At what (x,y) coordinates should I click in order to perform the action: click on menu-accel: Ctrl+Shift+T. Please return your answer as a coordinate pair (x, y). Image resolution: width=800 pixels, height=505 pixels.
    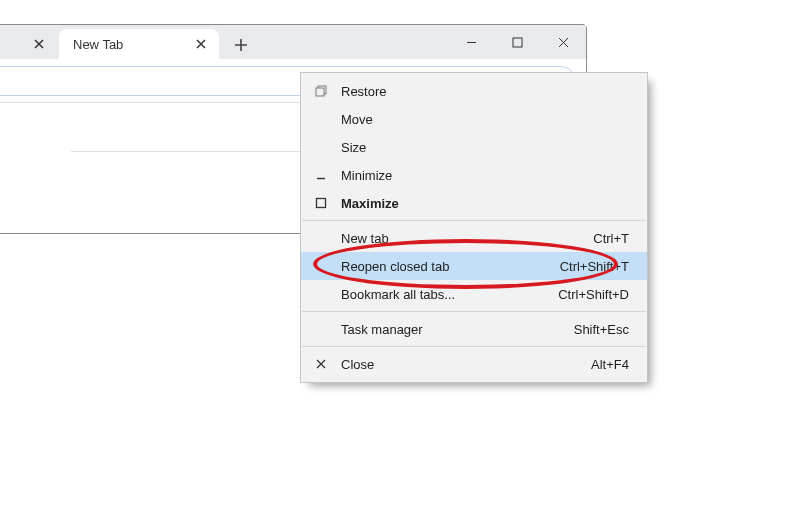
    Looking at the image, I should click on (594, 266).